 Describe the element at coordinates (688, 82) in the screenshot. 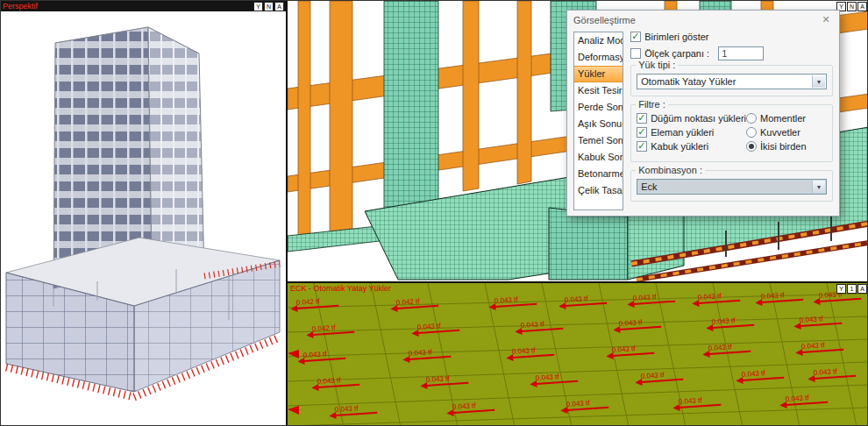

I see `load-type-value: Otomatik Yatay Yükler` at that location.